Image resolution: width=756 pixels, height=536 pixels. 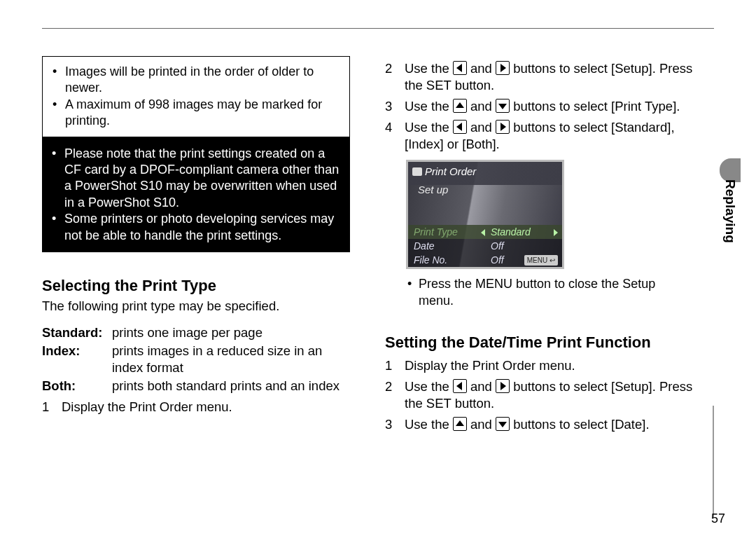 What do you see at coordinates (549, 425) in the screenshot?
I see `step-text: Use the and buttons to select [Date].` at bounding box center [549, 425].